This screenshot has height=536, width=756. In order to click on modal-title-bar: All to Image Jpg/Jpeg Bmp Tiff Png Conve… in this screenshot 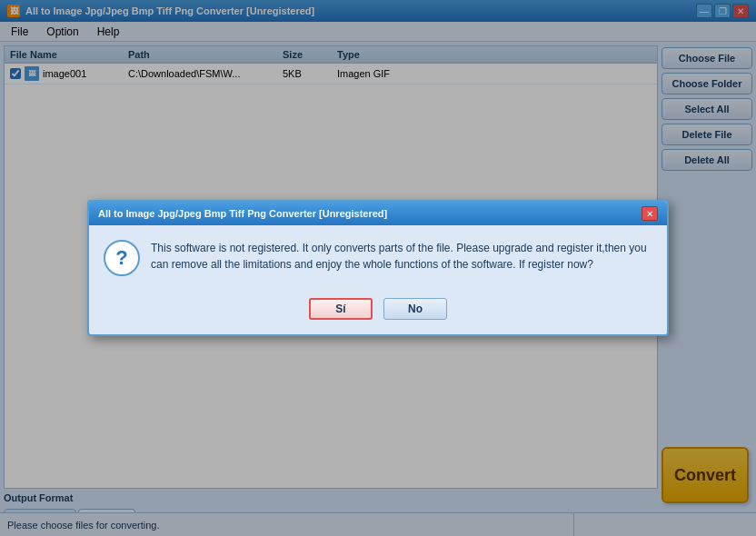, I will do `click(378, 213)`.